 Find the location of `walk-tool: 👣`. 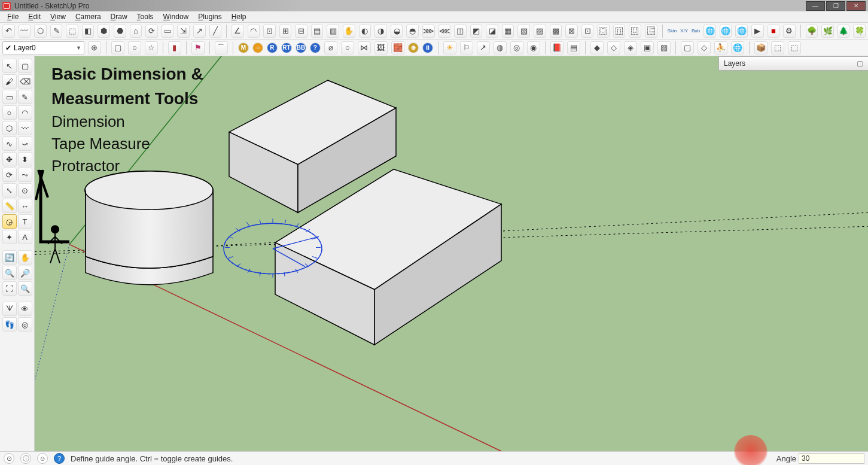

walk-tool: 👣 is located at coordinates (10, 324).